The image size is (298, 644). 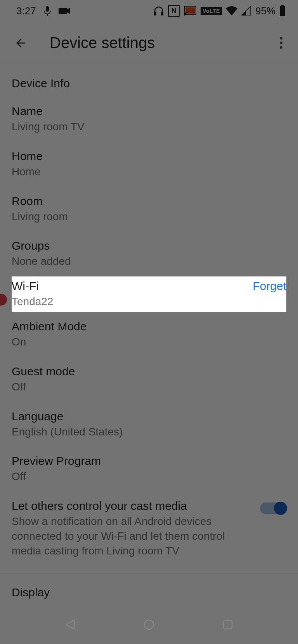 What do you see at coordinates (149, 127) in the screenshot?
I see `setting-value: Living room TV` at bounding box center [149, 127].